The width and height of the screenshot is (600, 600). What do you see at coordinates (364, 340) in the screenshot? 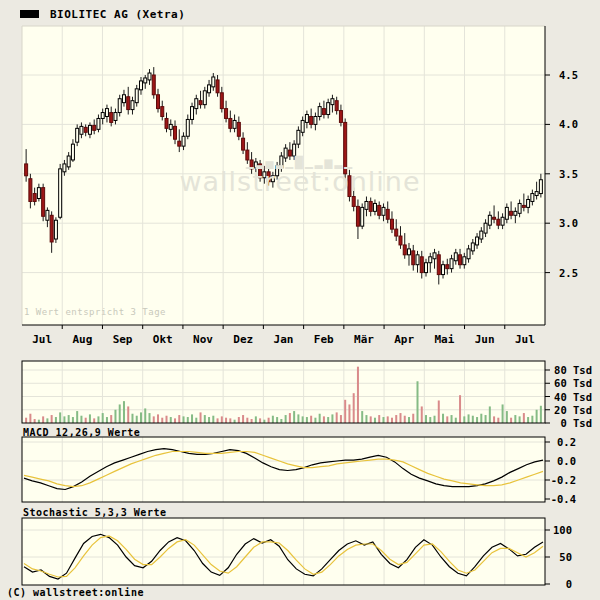
I see `month-label: Mär` at bounding box center [364, 340].